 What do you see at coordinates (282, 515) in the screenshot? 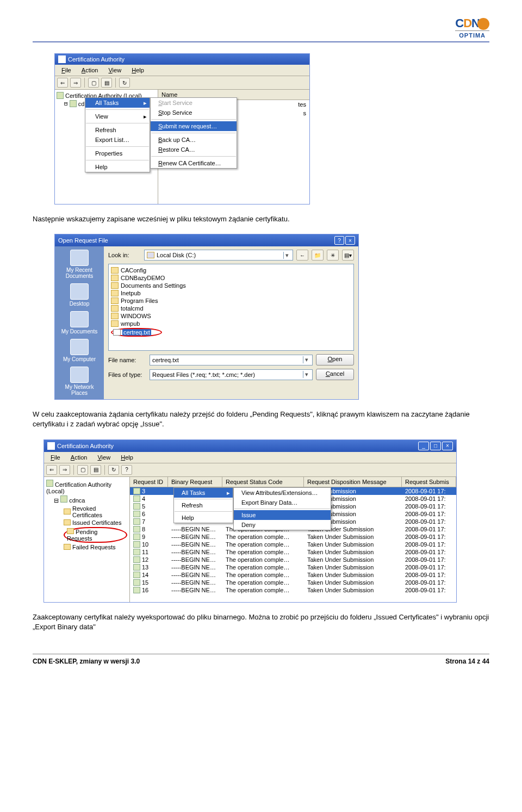
I see `menu-issue: Issue` at bounding box center [282, 515].